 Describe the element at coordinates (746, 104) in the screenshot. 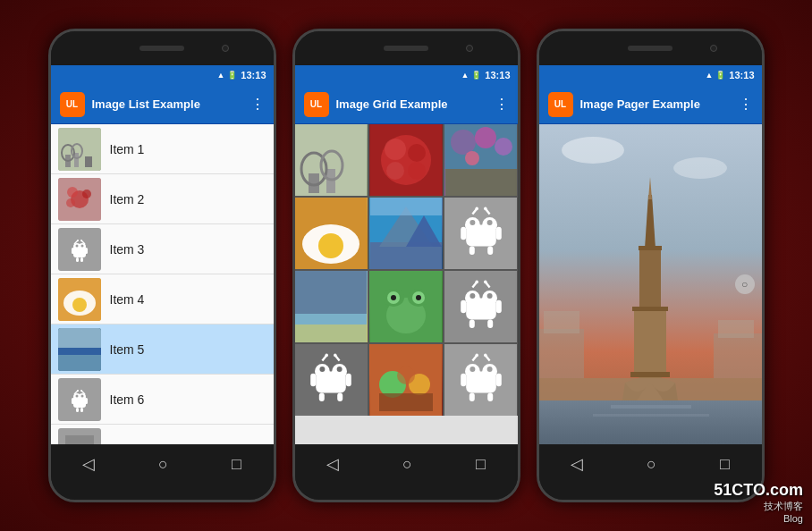

I see `menu-dots-3: ⋮` at that location.